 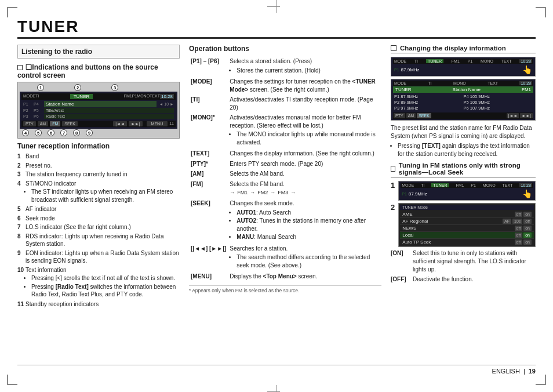 I want to click on am-btn: AM, so click(x=43, y=124).